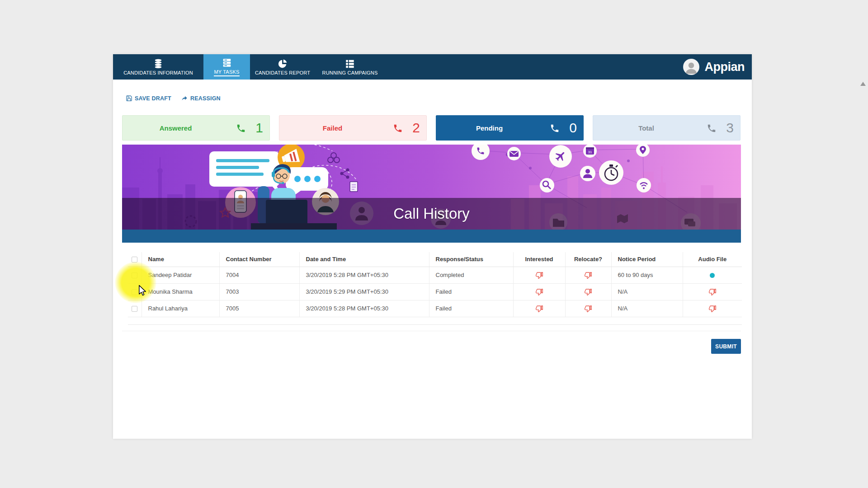 The width and height of the screenshot is (868, 488). Describe the element at coordinates (666, 128) in the screenshot. I see `stat-card-total: Total 3` at that location.